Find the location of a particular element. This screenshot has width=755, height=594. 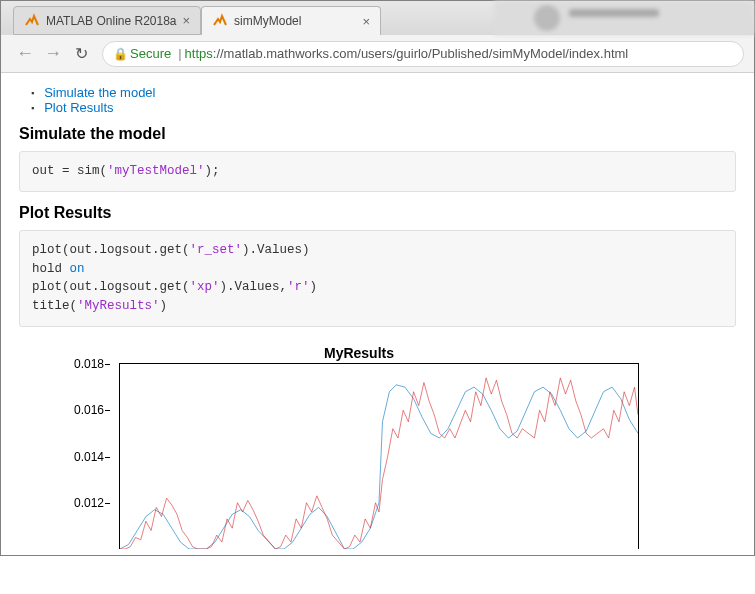

toc-link-simulate: Simulate the model is located at coordinates (100, 92).